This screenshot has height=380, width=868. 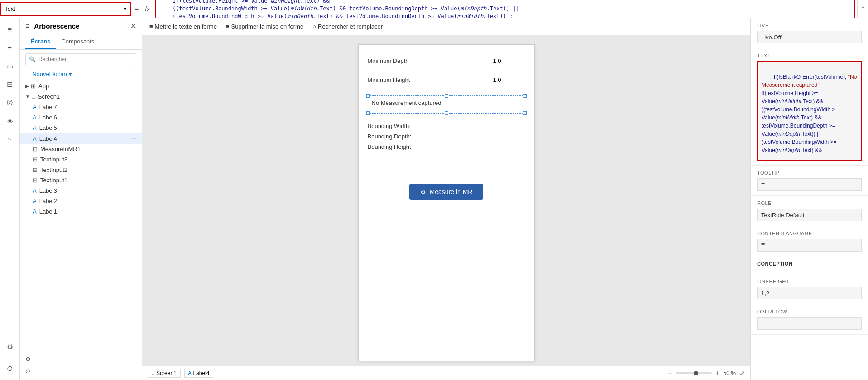 I want to click on sidebar-bottom: ⚙ ⊙, so click(x=81, y=365).